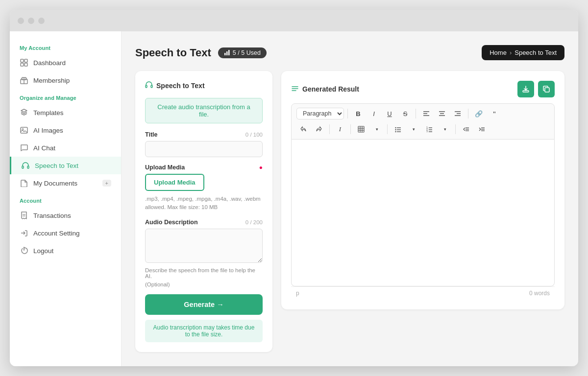 This screenshot has height=376, width=588. I want to click on page-title: Speech to Text, so click(173, 53).